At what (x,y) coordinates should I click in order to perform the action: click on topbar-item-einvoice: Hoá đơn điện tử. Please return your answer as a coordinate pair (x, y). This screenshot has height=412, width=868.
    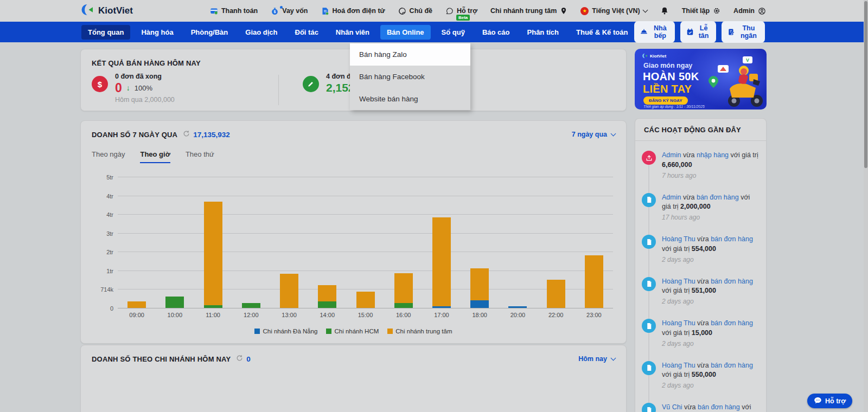
    Looking at the image, I should click on (353, 11).